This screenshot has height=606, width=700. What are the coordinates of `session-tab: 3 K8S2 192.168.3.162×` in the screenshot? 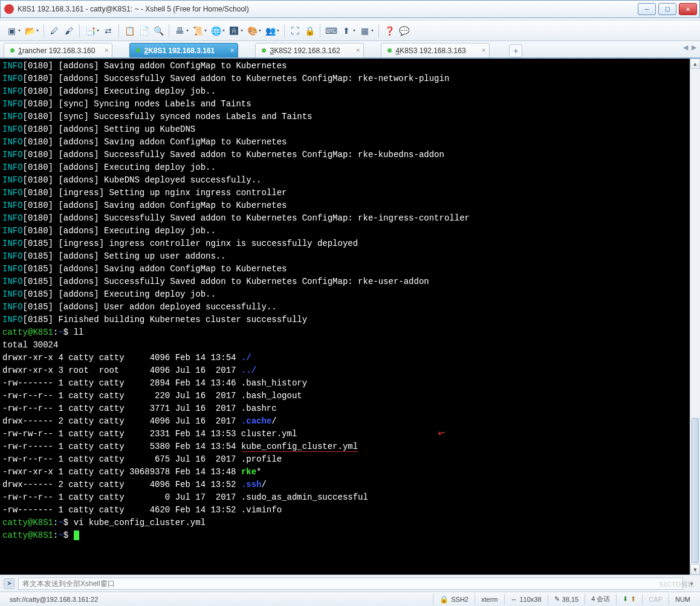 It's located at (309, 50).